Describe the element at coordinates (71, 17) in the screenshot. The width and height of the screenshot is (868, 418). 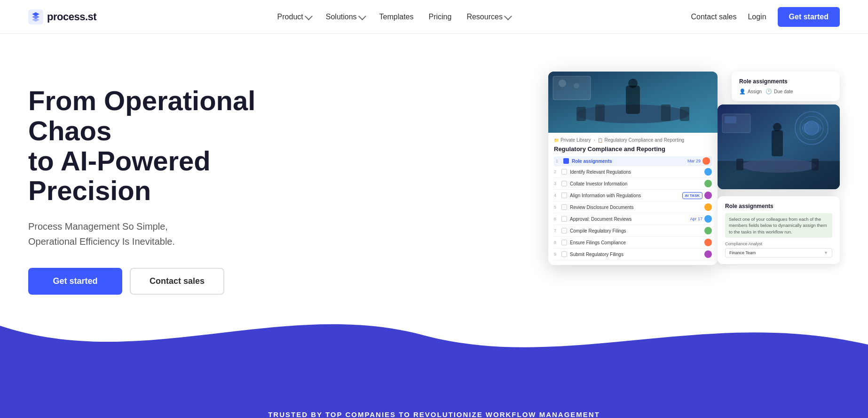
I see `logo-text: process.st` at that location.